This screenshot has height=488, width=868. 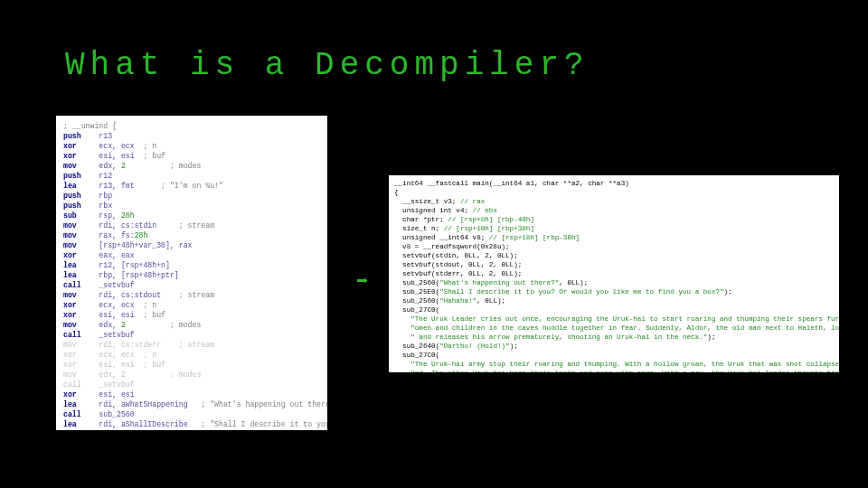 What do you see at coordinates (192, 295) in the screenshot?
I see `asm-line: mov rdi, cs:stdout ; stream` at bounding box center [192, 295].